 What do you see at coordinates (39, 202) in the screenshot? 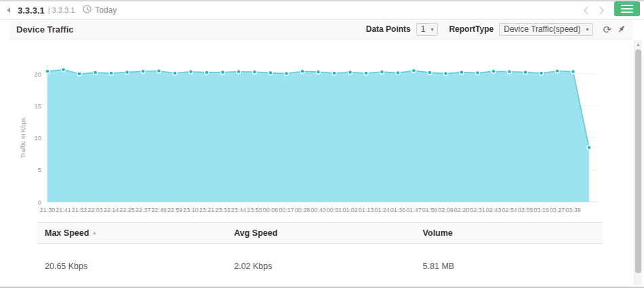
I see `svg-text: 0` at bounding box center [39, 202].